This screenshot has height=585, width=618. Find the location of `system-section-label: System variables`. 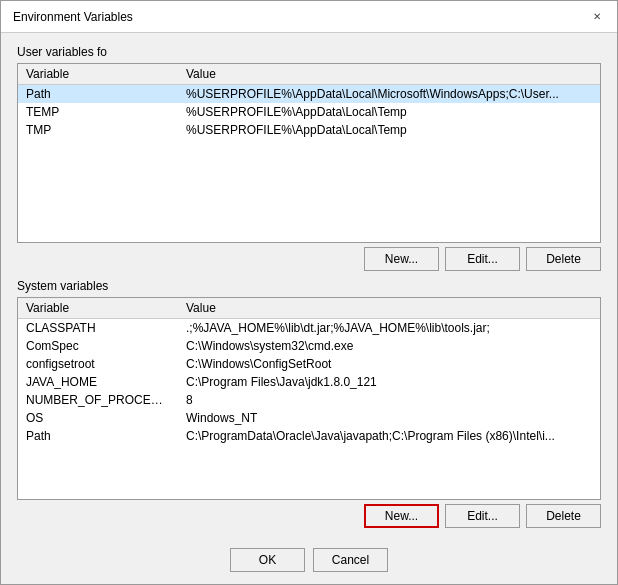

system-section-label: System variables is located at coordinates (309, 286).